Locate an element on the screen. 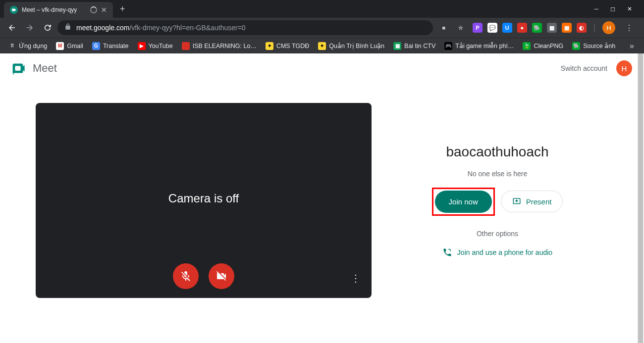 This screenshot has height=343, width=644. browser-menu-icon: ⋮ is located at coordinates (629, 28).